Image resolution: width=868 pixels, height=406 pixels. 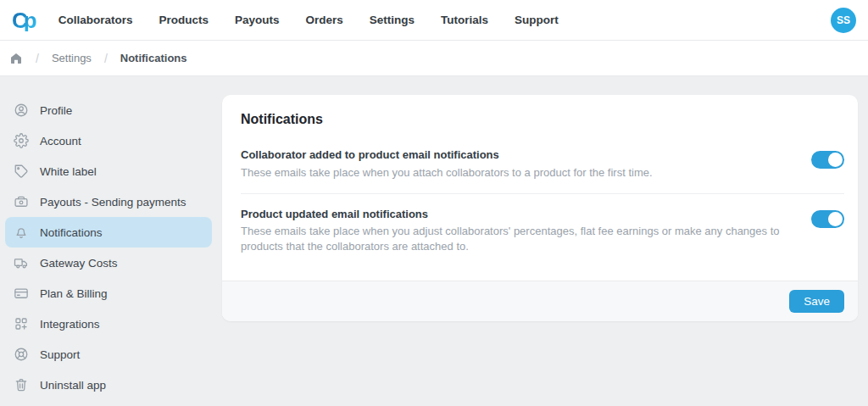 I want to click on setting-description: These emails take place when you adjust …, so click(x=515, y=239).